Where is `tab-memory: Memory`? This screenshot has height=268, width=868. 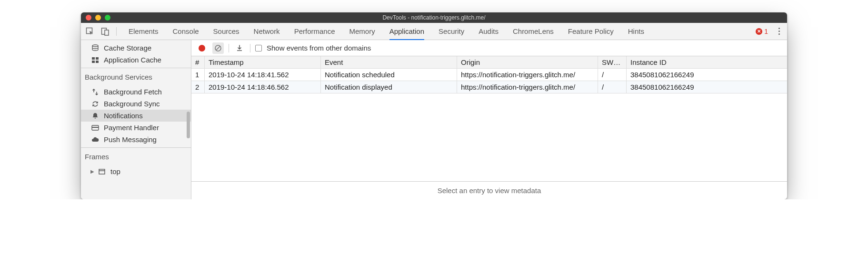 tab-memory: Memory is located at coordinates (362, 31).